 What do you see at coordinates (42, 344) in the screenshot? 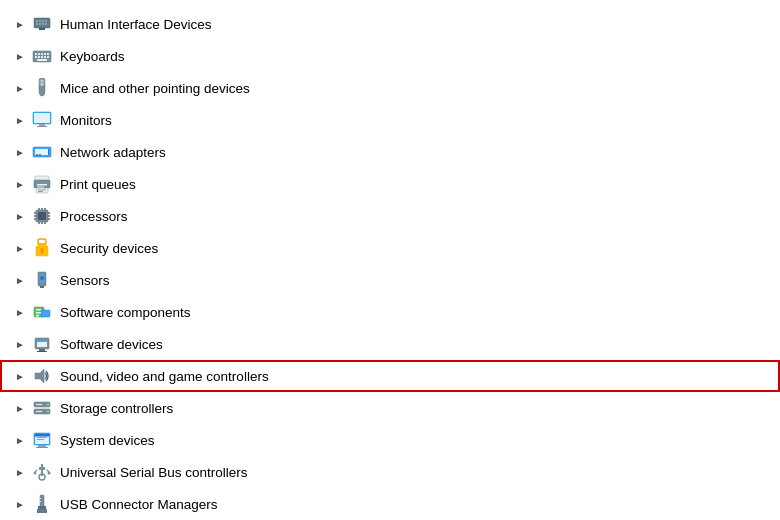
I see `device-icon-software-devices` at bounding box center [42, 344].